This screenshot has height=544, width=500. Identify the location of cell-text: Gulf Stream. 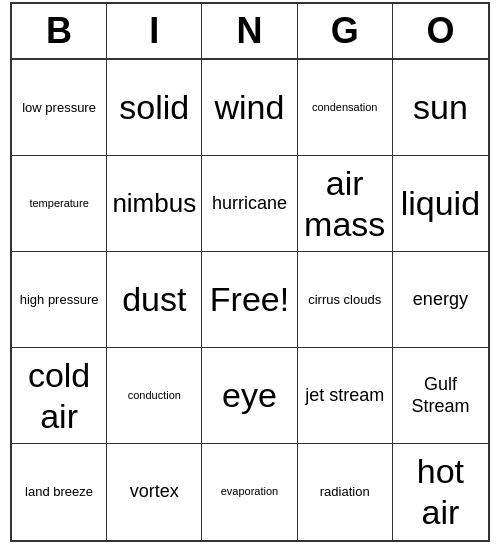
(440, 396).